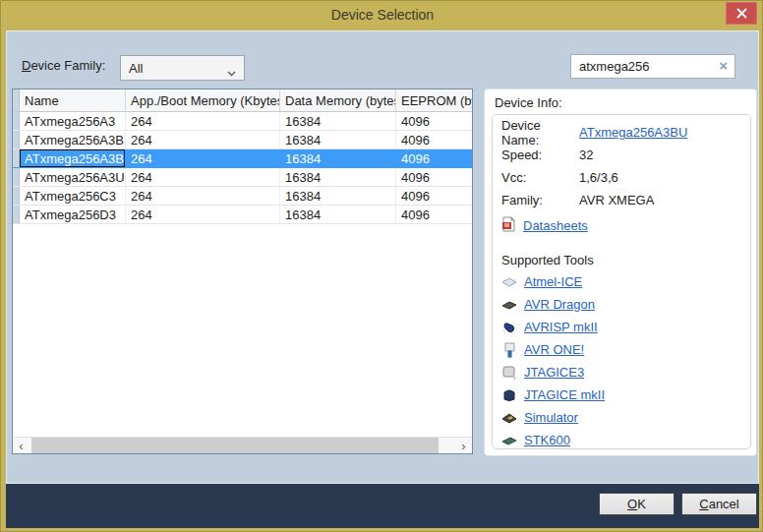  I want to click on footer-bar: OK Cancel, so click(382, 505).